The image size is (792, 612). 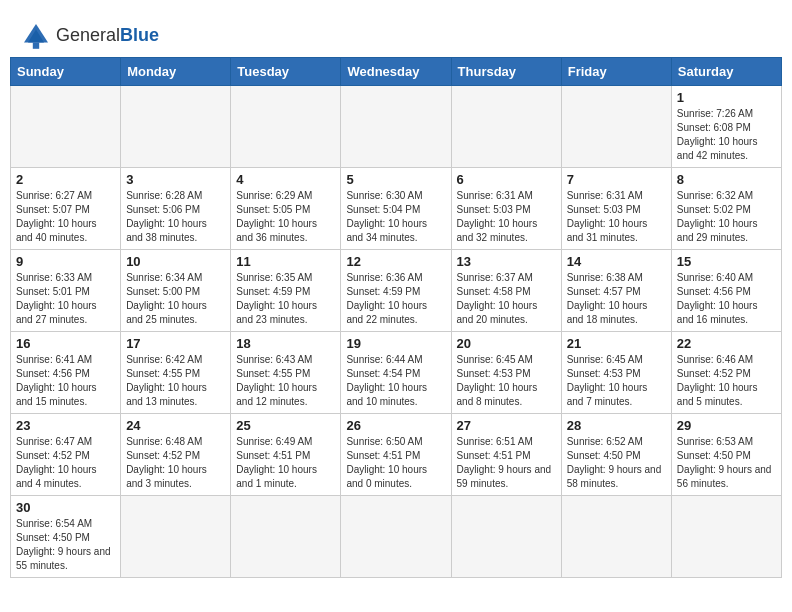 What do you see at coordinates (726, 381) in the screenshot?
I see `day-info: Sunrise: 6:46 AM Sunset: 4:52 PM Dayligh…` at bounding box center [726, 381].